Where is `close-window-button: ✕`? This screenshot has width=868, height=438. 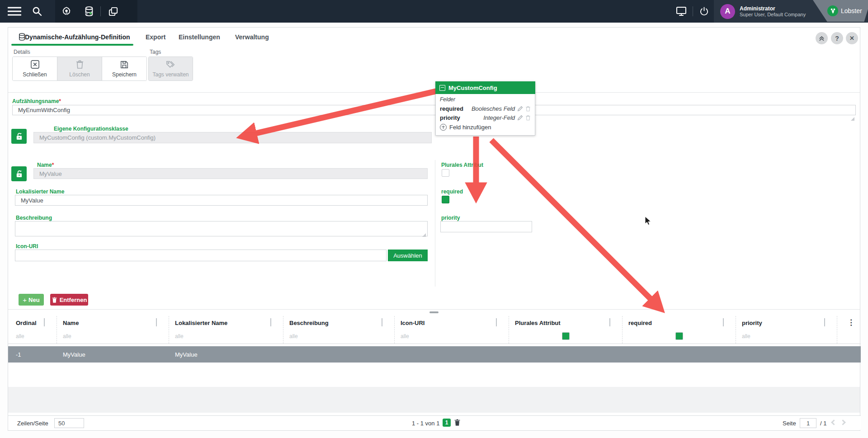 close-window-button: ✕ is located at coordinates (852, 38).